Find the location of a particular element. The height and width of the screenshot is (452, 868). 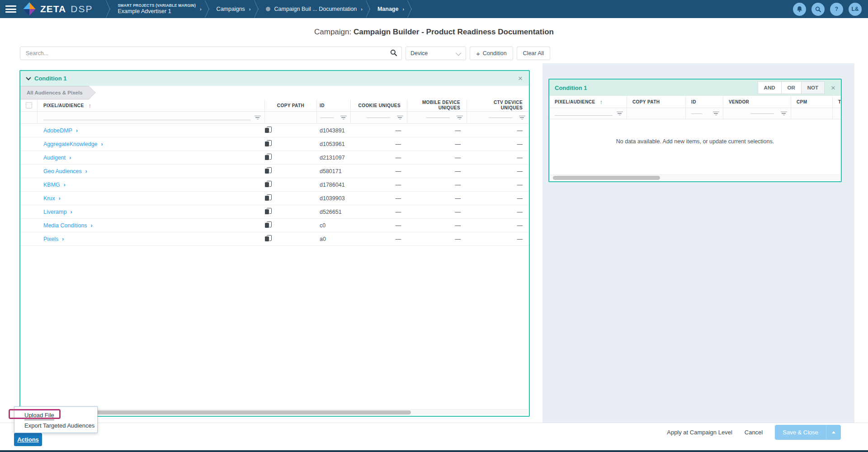

hamburger-menu-icon is located at coordinates (11, 9).